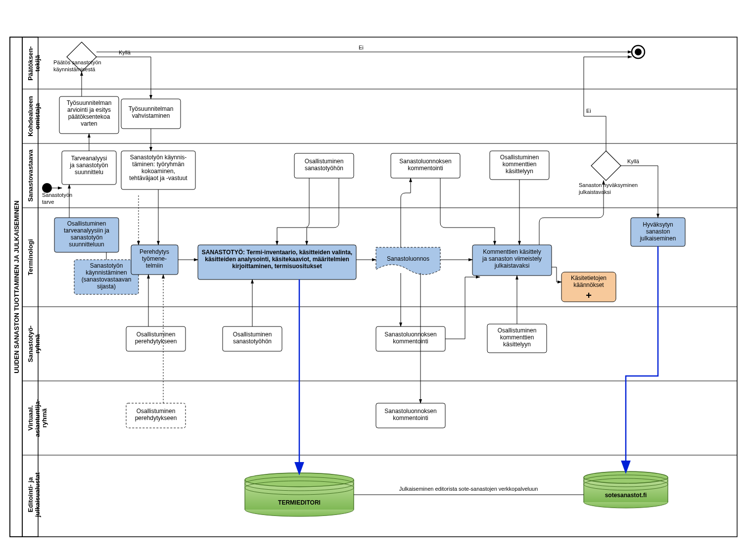 Image resolution: width=747 pixels, height=560 pixels. What do you see at coordinates (38, 419) in the screenshot?
I see `lane-label-6: Virtuaal.asiantuntija-ryhmä` at bounding box center [38, 419].